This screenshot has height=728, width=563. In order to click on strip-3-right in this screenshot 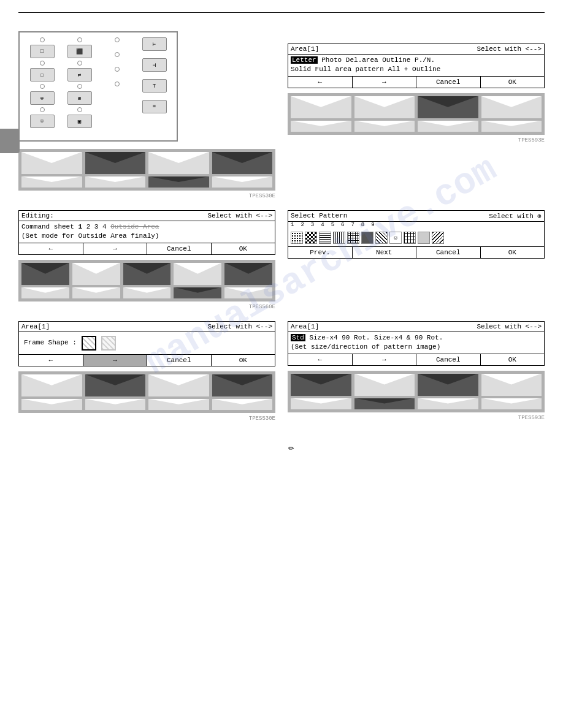, I will do `click(416, 392)`.